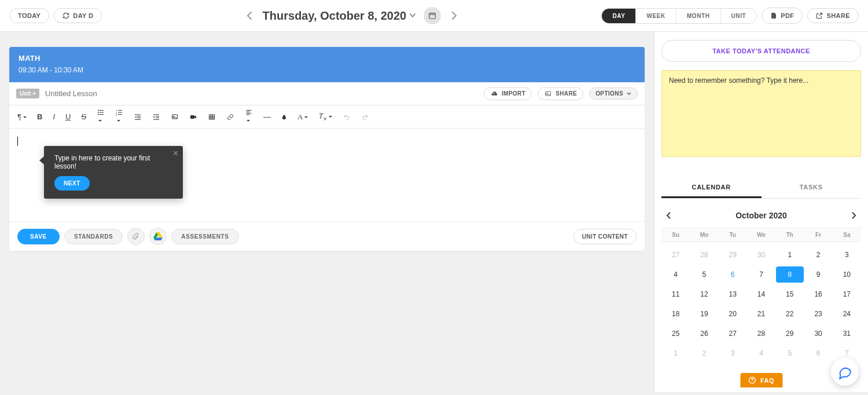  Describe the element at coordinates (175, 117) in the screenshot. I see `tb-image` at that location.